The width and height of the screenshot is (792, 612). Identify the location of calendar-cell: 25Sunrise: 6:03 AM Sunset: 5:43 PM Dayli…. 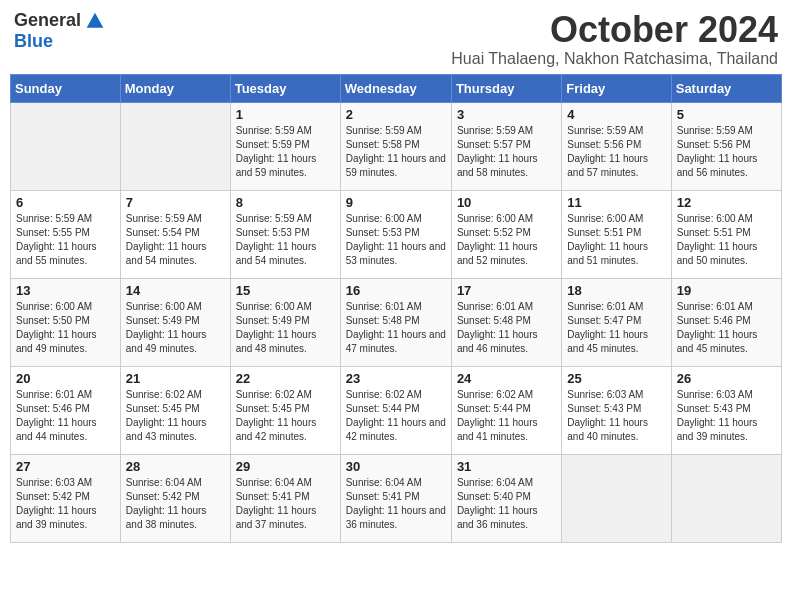
(616, 410).